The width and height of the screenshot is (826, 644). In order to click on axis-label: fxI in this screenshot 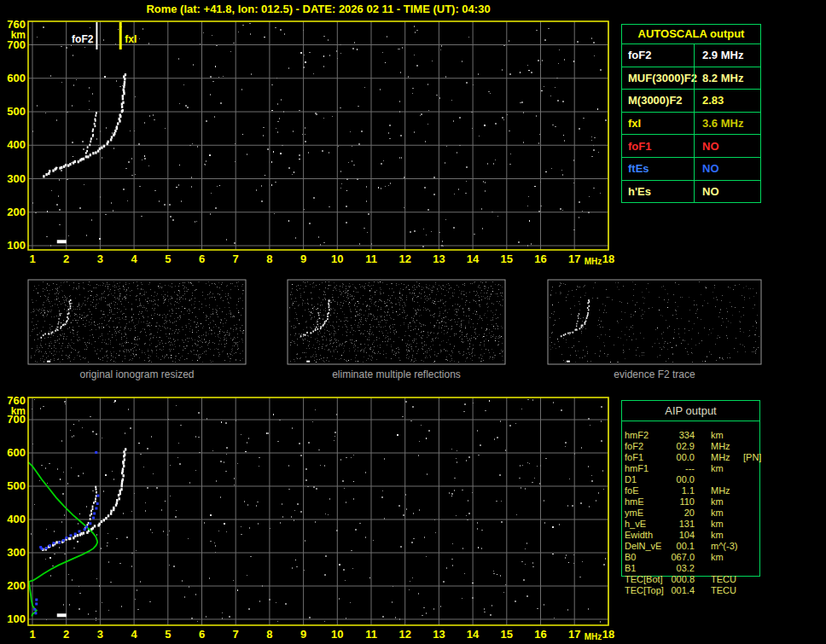, I will do `click(131, 39)`.